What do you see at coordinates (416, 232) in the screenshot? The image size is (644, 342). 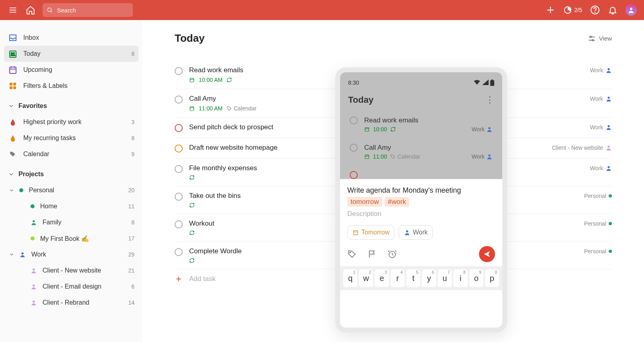 I see `pill-work: Work` at bounding box center [416, 232].